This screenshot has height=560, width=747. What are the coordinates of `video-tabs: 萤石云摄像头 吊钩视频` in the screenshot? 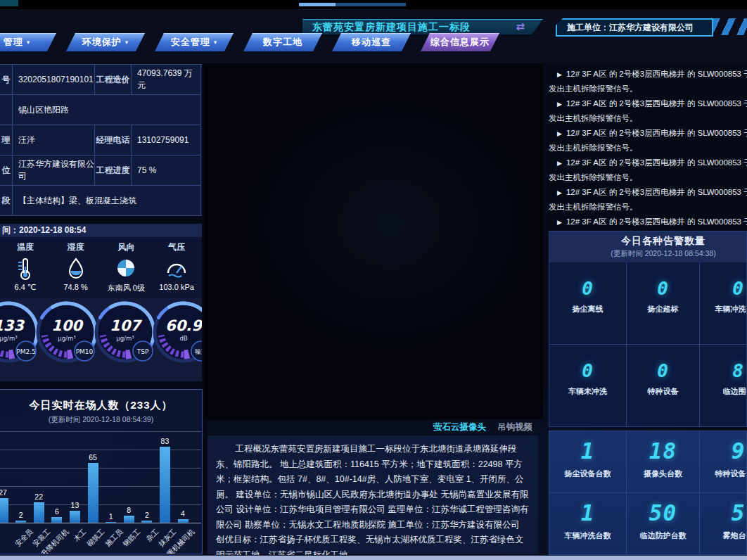 It's located at (373, 428).